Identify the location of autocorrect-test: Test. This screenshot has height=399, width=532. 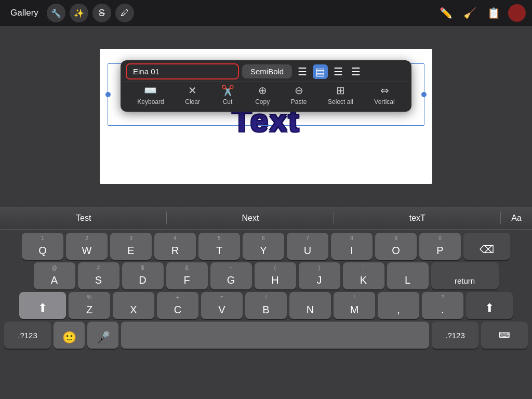
(83, 218).